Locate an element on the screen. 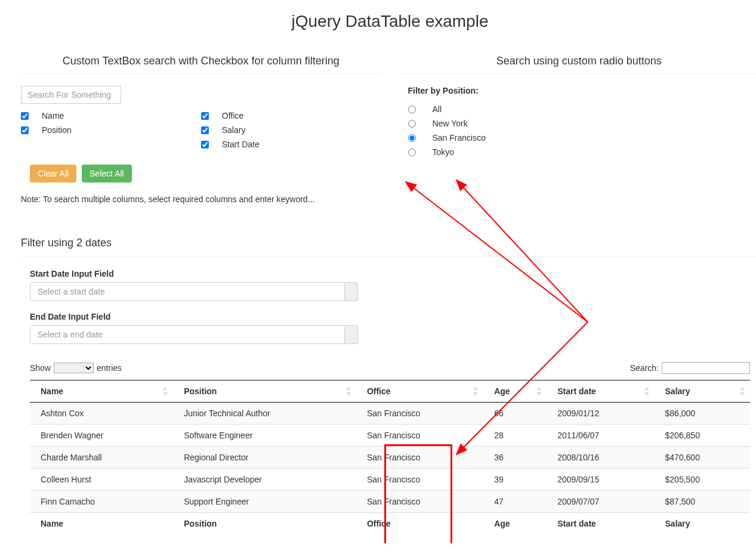 This screenshot has height=557, width=756. column-header-salary: Salary is located at coordinates (702, 391).